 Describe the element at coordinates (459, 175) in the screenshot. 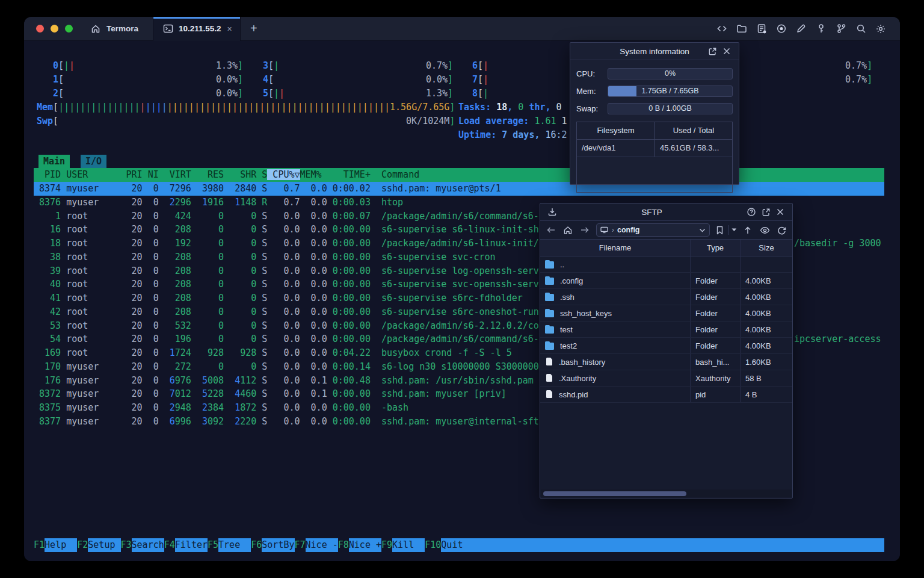

I see `process-table-header: PID USER PRI NI VIRT RES SHR S CPU%▽MEM%…` at that location.